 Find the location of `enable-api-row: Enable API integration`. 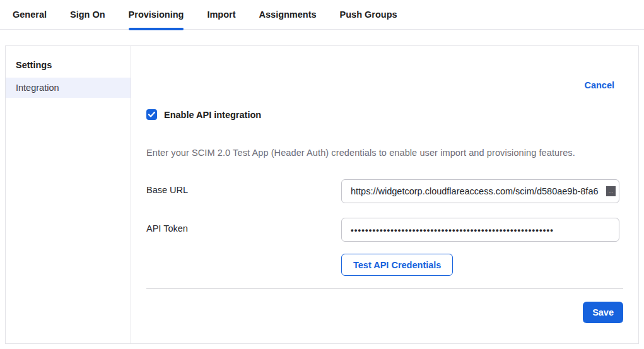

enable-api-row: Enable API integration is located at coordinates (385, 115).